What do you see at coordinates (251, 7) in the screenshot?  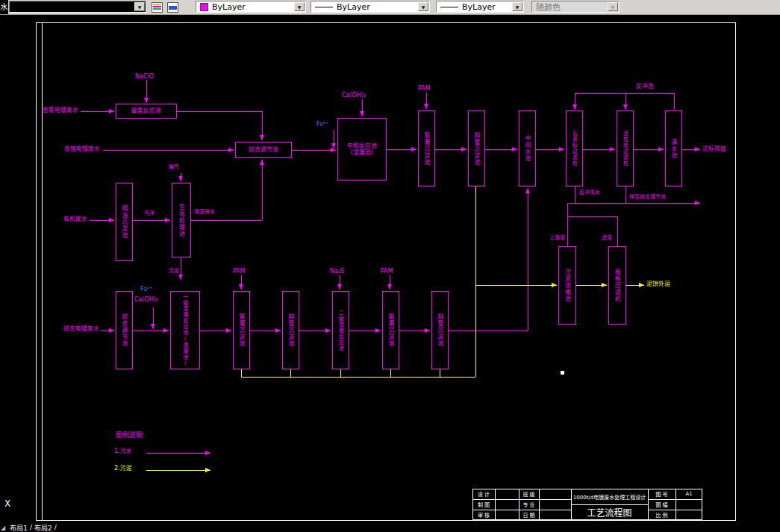 I see `color-combo: ByLayer ▼` at bounding box center [251, 7].